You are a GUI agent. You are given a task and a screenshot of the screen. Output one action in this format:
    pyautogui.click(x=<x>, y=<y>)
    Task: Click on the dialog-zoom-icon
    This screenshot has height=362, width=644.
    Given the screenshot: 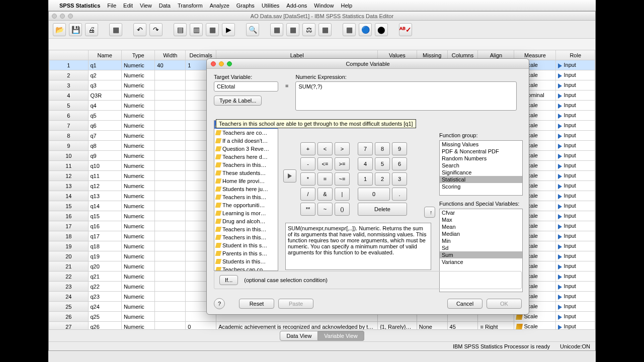 What is the action you would take?
    pyautogui.click(x=229, y=64)
    